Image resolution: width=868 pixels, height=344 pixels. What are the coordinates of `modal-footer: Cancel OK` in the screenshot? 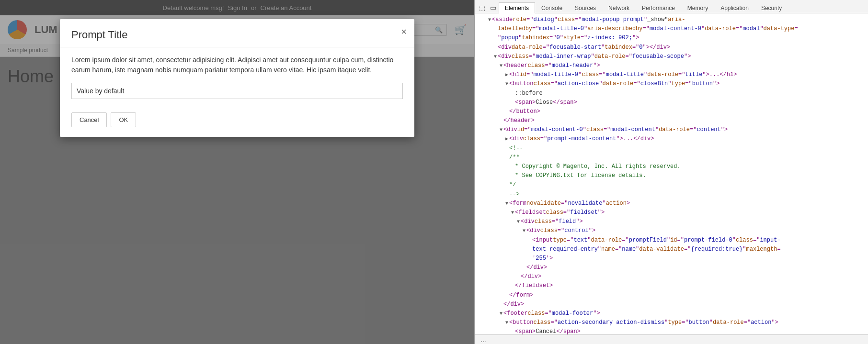 It's located at (237, 122).